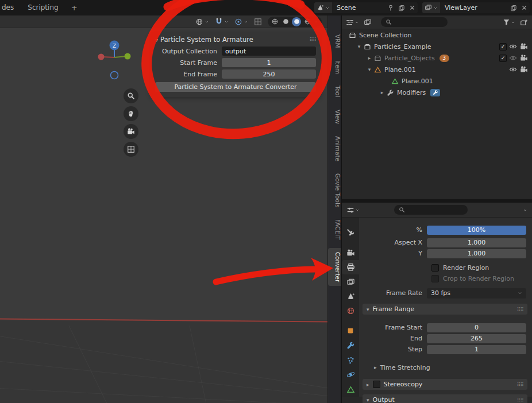 The image size is (532, 403). Describe the element at coordinates (269, 51) in the screenshot. I see `output-collection-input: output` at that location.